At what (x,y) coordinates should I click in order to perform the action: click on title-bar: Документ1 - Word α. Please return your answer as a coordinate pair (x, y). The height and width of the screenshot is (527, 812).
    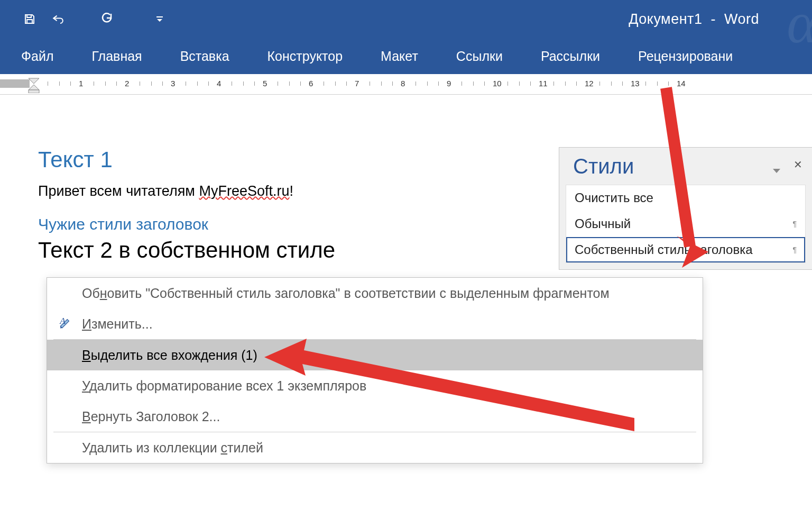
    Looking at the image, I should click on (406, 19).